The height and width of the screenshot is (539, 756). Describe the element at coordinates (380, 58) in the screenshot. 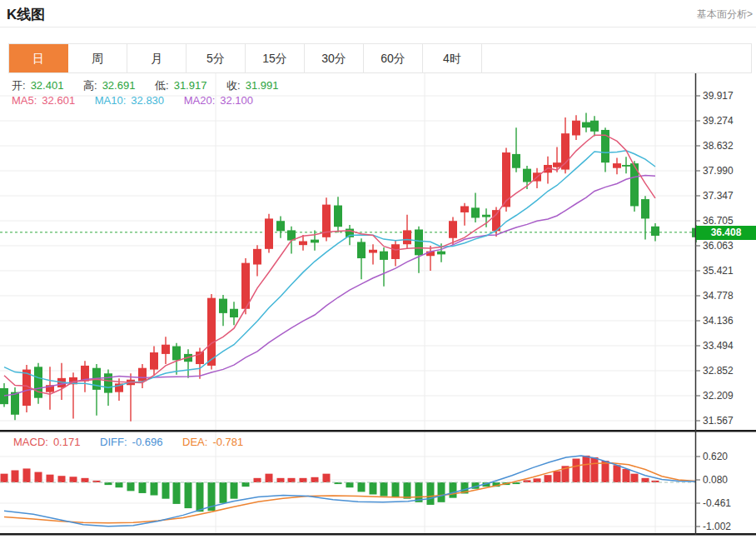

I see `timeframe-tabbar: 日 周 月 5分 15分 30分 60分 4时` at that location.